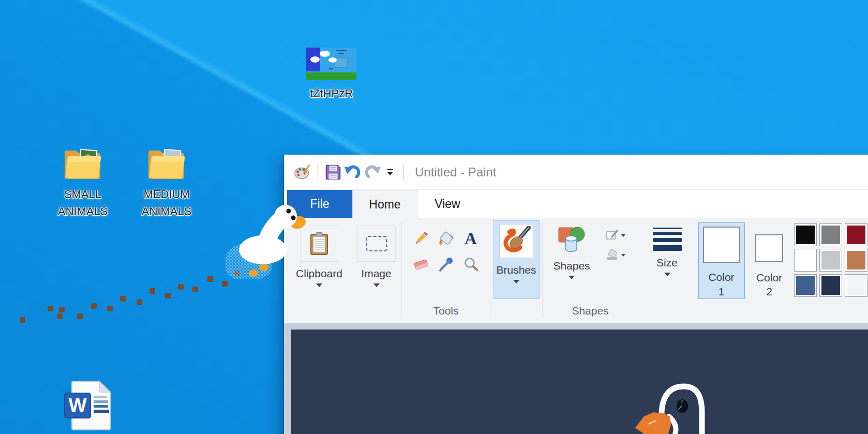 The image size is (868, 434). What do you see at coordinates (446, 311) in the screenshot?
I see `tools-group-label: Tools` at bounding box center [446, 311].